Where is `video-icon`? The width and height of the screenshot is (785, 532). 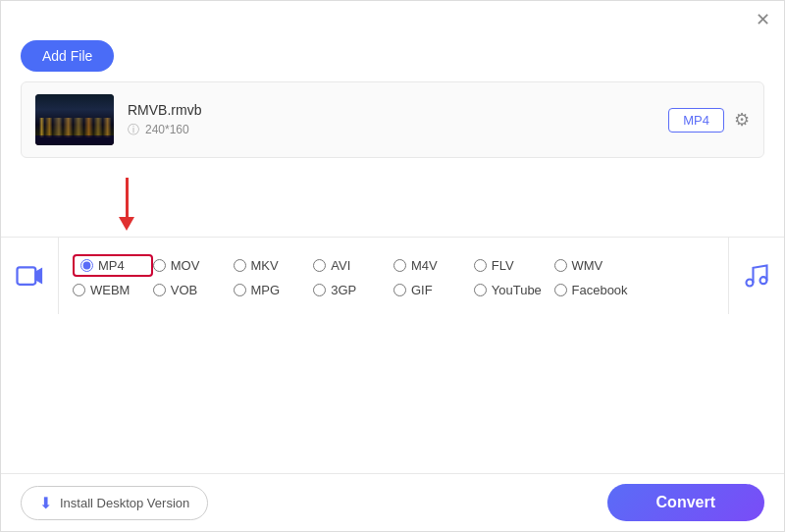
video-icon is located at coordinates (29, 276).